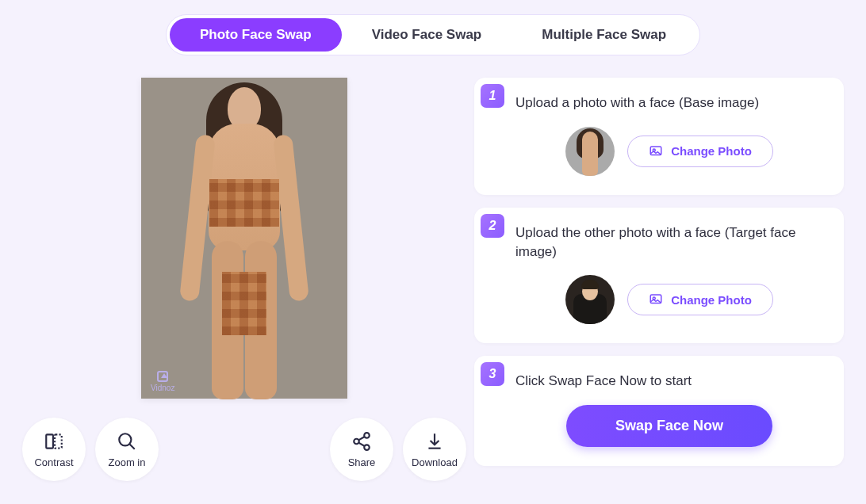 This screenshot has width=866, height=504. Describe the element at coordinates (362, 449) in the screenshot. I see `share-button: Share` at that location.